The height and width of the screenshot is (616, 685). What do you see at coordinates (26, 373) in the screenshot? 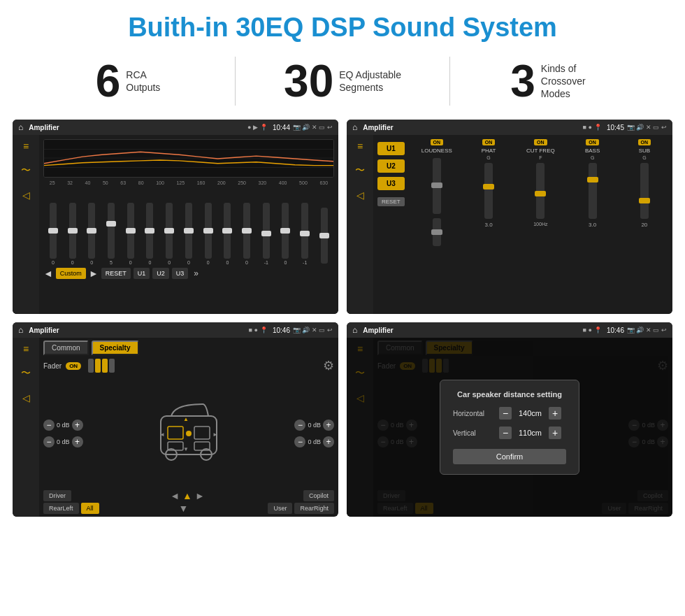
I see `wave-icon-3: 〜` at bounding box center [26, 373].